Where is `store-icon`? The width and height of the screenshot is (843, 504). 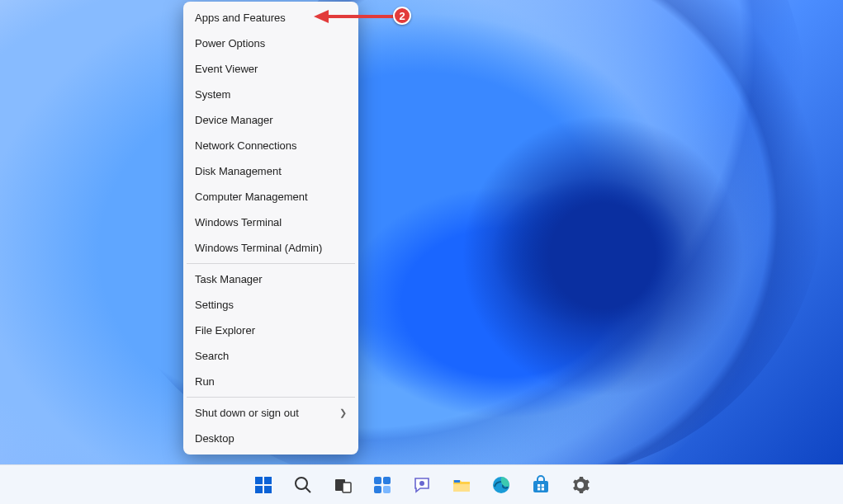 store-icon is located at coordinates (541, 485).